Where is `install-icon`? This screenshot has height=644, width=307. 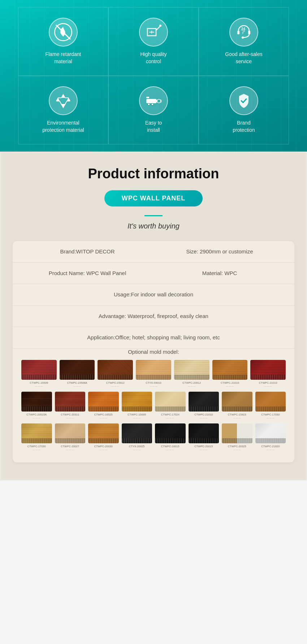 install-icon is located at coordinates (154, 101).